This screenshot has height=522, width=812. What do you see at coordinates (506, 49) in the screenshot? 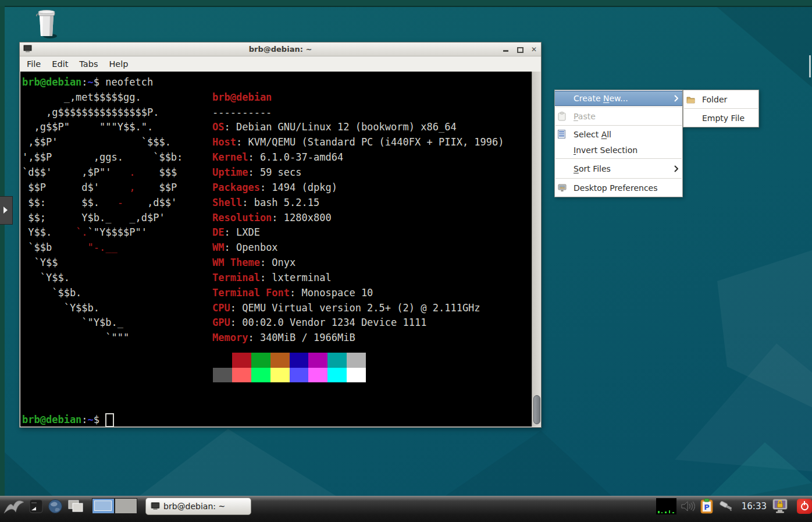
I see `minimize-button` at bounding box center [506, 49].